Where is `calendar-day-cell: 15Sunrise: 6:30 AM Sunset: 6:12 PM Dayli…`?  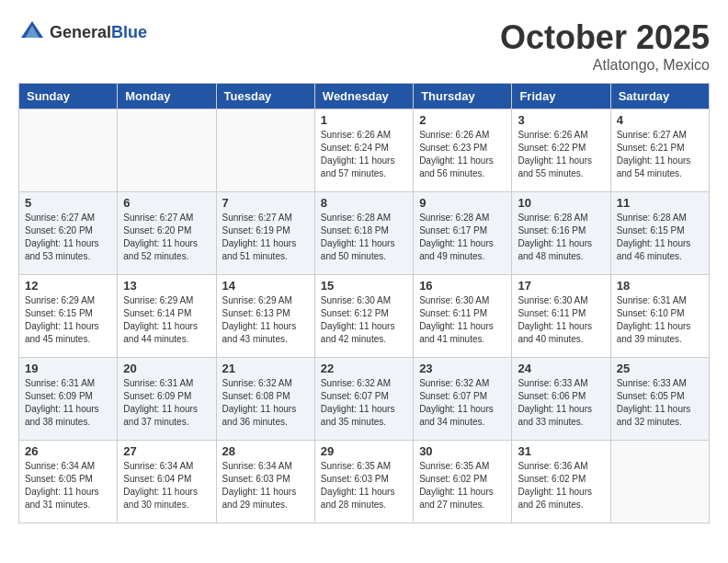
calendar-day-cell: 15Sunrise: 6:30 AM Sunset: 6:12 PM Dayli… is located at coordinates (364, 316).